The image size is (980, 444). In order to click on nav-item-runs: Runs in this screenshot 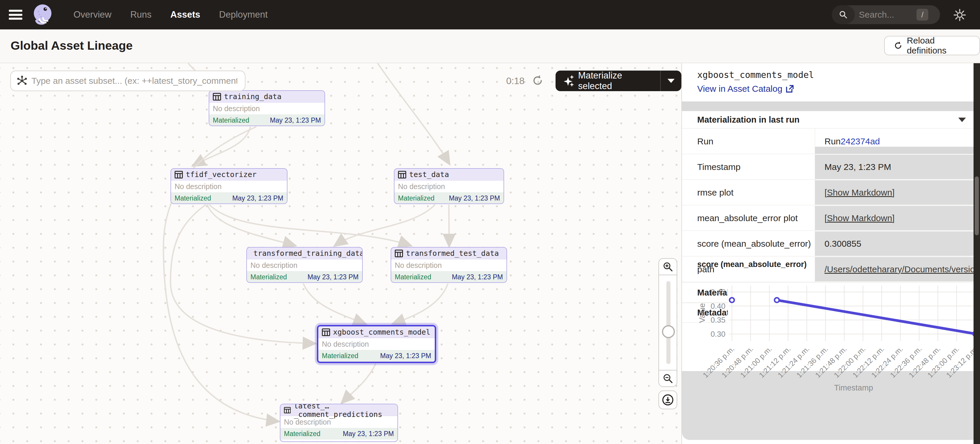, I will do `click(141, 15)`.